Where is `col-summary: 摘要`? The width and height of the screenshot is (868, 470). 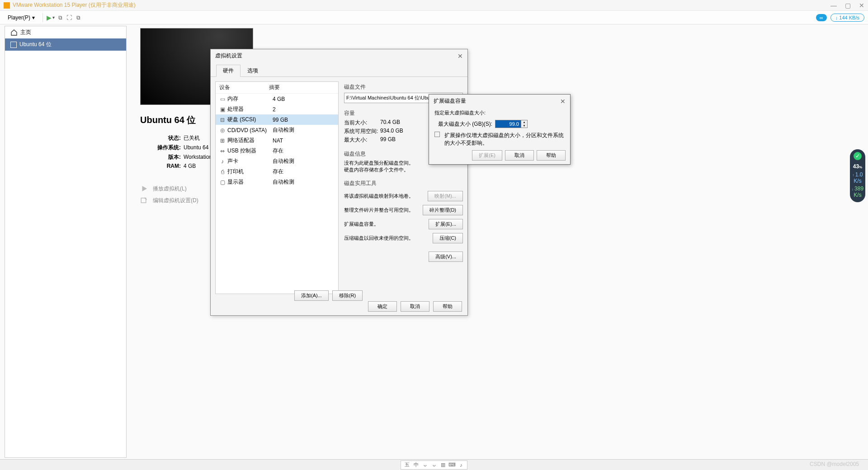
col-summary: 摘要 is located at coordinates (274, 88).